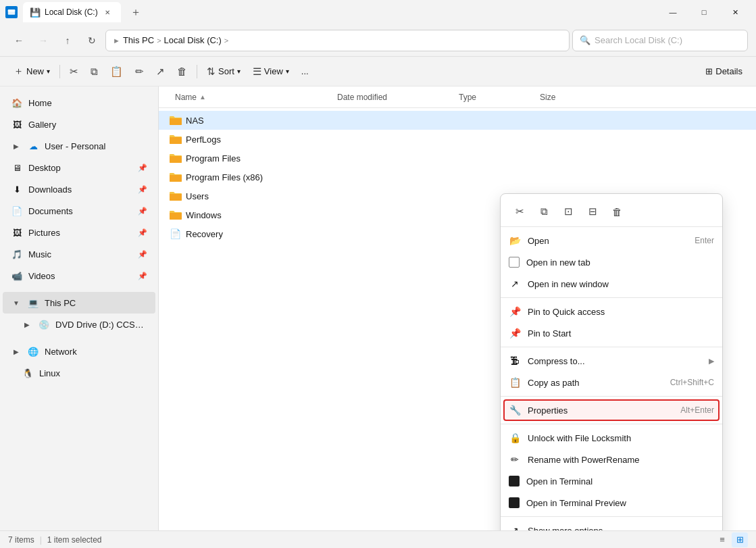 The width and height of the screenshot is (756, 548). Describe the element at coordinates (16, 303) in the screenshot. I see `expand-icon-this-pc: ▼` at that location.